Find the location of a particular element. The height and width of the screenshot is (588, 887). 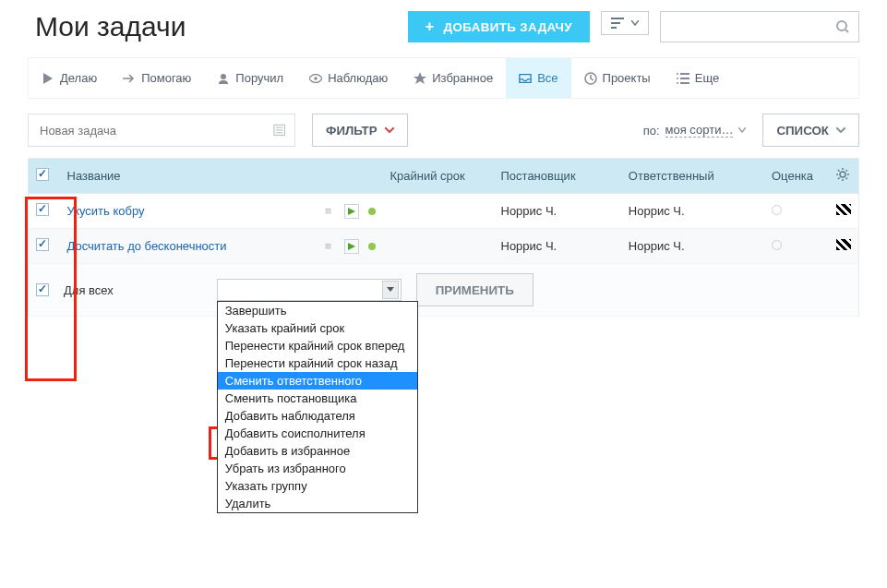

select-all-checkbox is located at coordinates (42, 174).